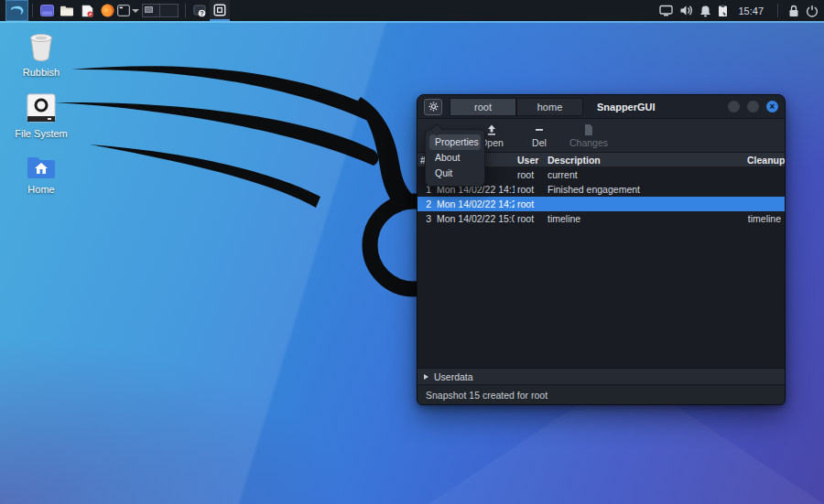 This screenshot has height=504, width=824. What do you see at coordinates (41, 175) in the screenshot?
I see `desktop-icon-home: Home` at bounding box center [41, 175].